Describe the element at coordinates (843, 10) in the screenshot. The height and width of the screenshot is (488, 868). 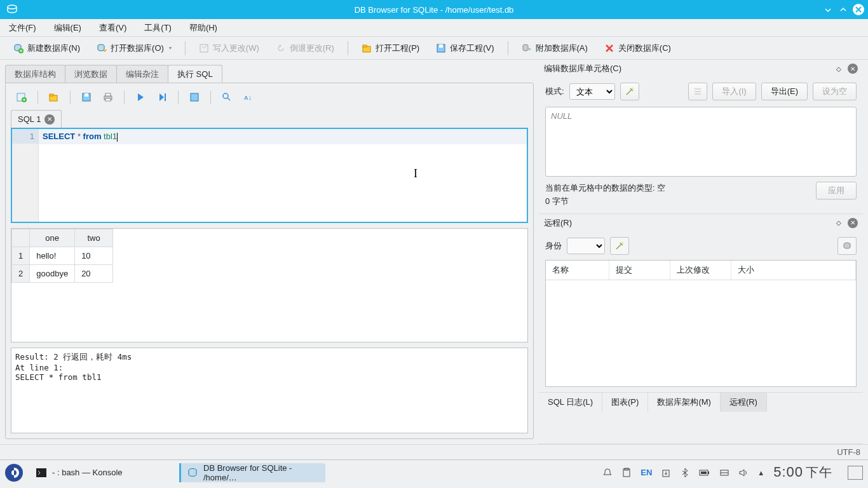
I see `maximize-button` at that location.